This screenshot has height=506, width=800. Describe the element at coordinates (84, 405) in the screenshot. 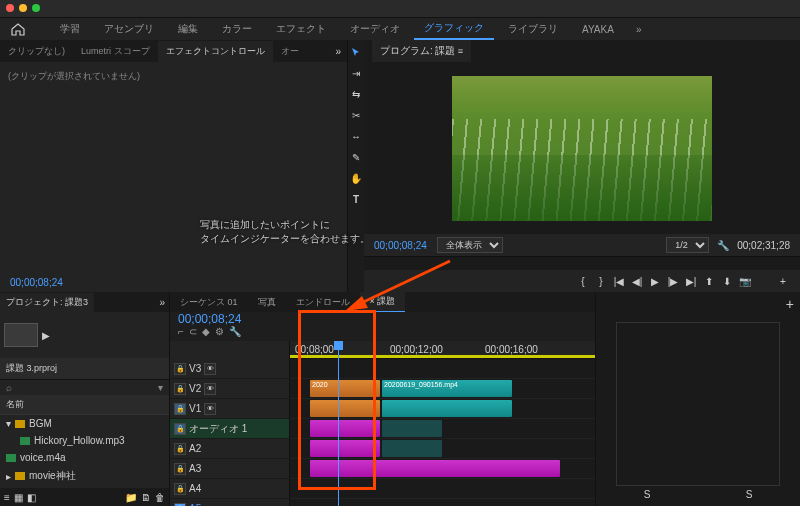

I see `name-column-header: 名前` at that location.